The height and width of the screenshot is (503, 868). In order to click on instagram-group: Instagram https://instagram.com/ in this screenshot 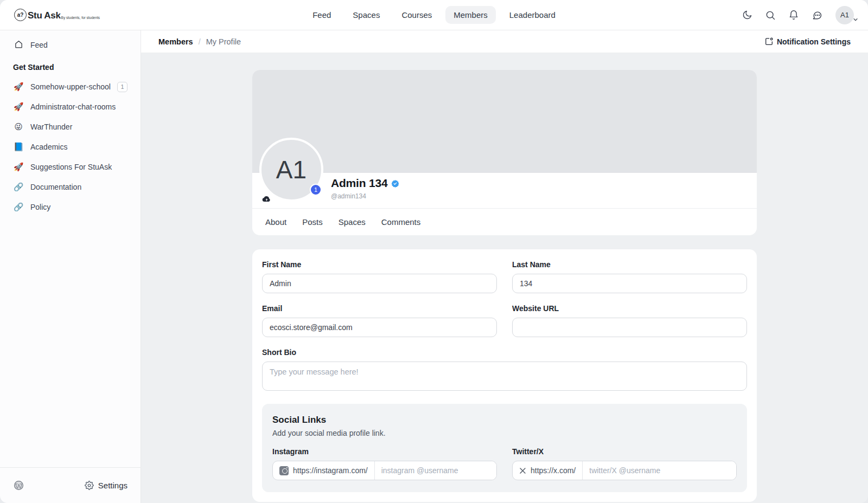, I will do `click(385, 464)`.